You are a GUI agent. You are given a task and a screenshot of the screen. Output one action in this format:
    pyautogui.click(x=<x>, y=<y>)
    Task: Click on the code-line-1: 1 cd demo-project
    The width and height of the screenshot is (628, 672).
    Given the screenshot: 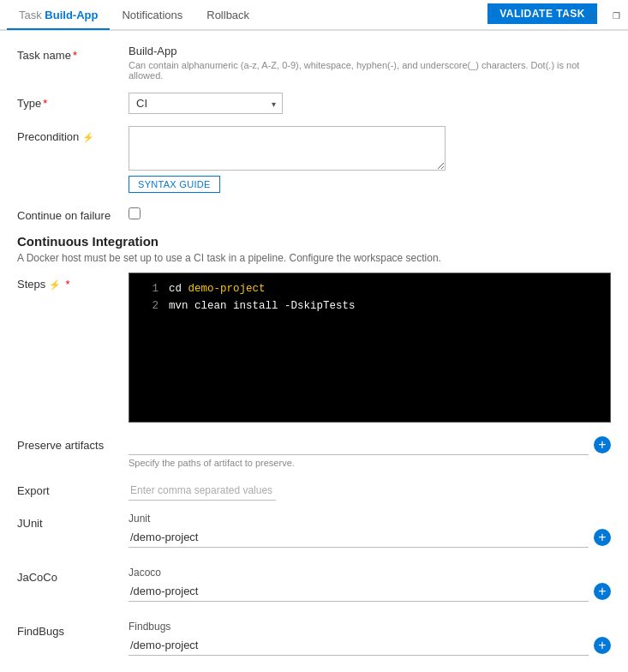 What is the action you would take?
    pyautogui.click(x=370, y=289)
    